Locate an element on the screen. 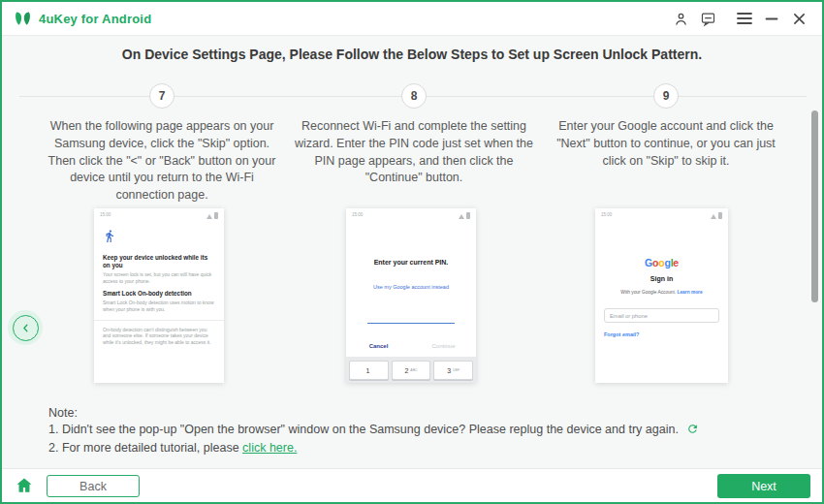 The height and width of the screenshot is (504, 824). close-icon is located at coordinates (799, 18).